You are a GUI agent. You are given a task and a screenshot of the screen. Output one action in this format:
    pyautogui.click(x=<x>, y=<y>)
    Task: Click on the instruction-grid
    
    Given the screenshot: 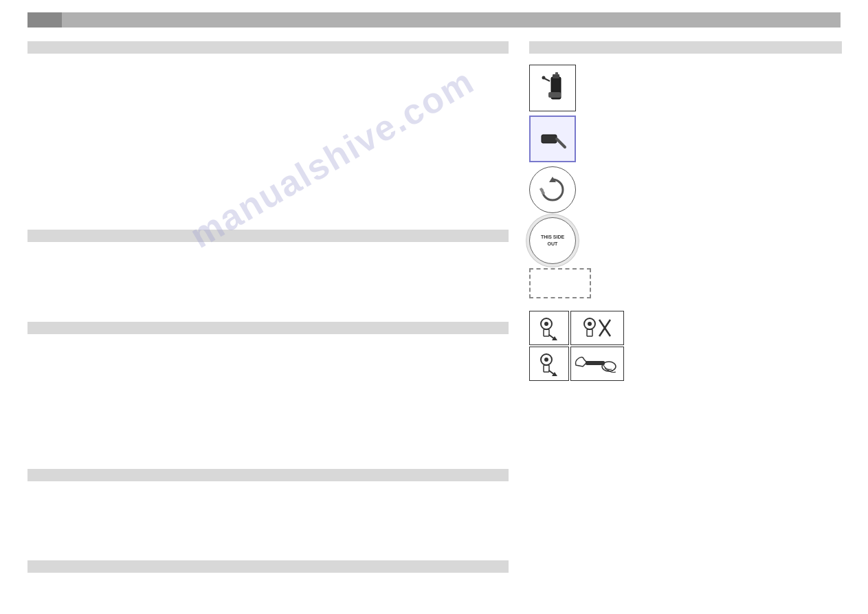 What is the action you would take?
    pyautogui.click(x=686, y=346)
    